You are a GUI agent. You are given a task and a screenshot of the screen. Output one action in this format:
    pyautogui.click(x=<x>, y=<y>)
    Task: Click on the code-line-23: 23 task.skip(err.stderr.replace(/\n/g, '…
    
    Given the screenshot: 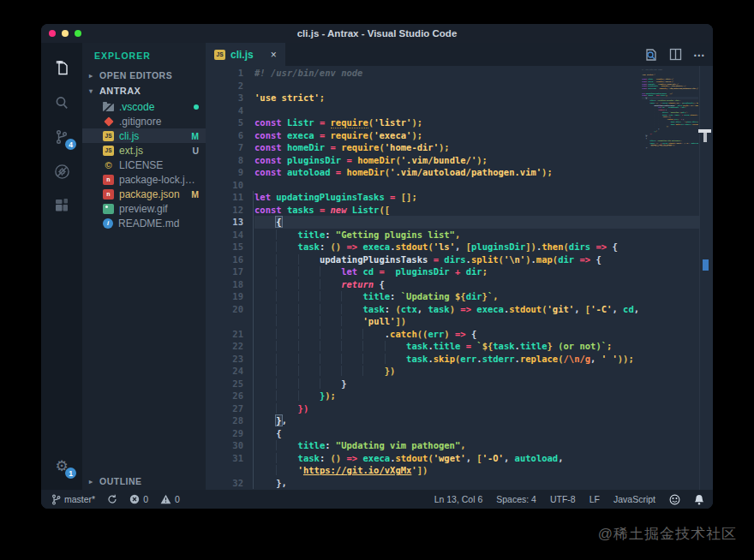 What is the action you would take?
    pyautogui.click(x=452, y=360)
    